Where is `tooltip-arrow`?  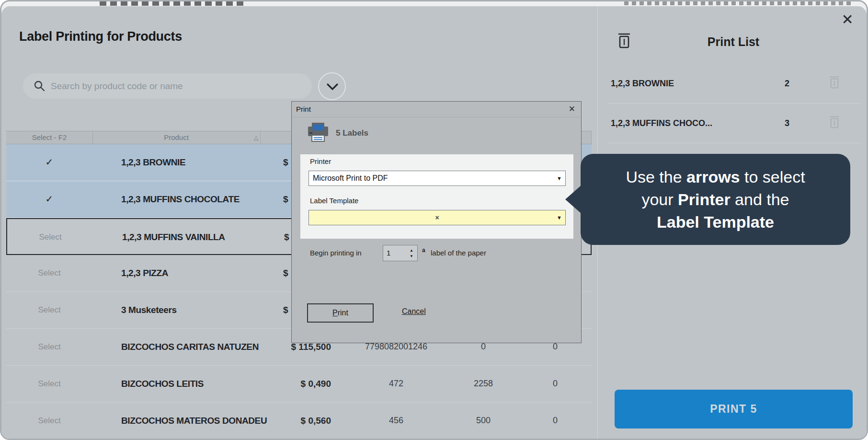
tooltip-arrow is located at coordinates (573, 199).